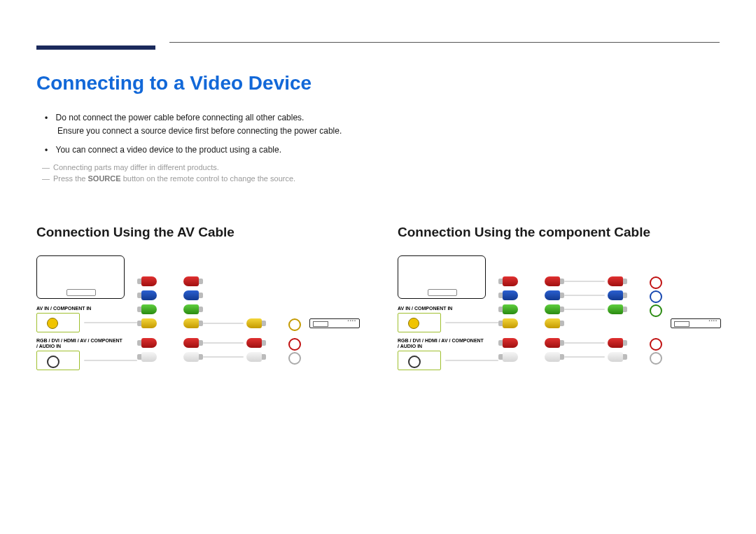 The height and width of the screenshot is (534, 756). I want to click on player-device-icon, so click(335, 323).